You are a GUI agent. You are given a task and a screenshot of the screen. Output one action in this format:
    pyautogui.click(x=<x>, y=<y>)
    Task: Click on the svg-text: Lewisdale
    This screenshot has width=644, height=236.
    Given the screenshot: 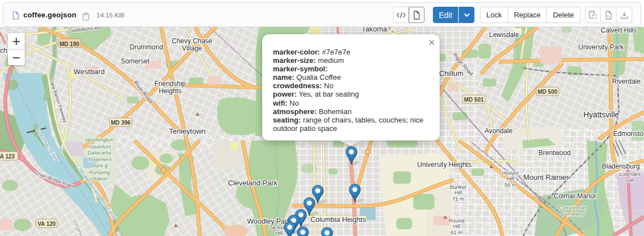 What is the action you would take?
    pyautogui.click(x=504, y=35)
    